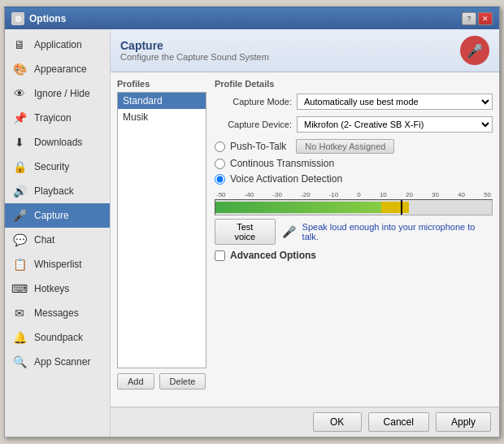 This screenshot has height=444, width=504. I want to click on meter-scale-labels: -50 -40 -30 -20 -10 0 10 20 30 40 50, so click(354, 195).